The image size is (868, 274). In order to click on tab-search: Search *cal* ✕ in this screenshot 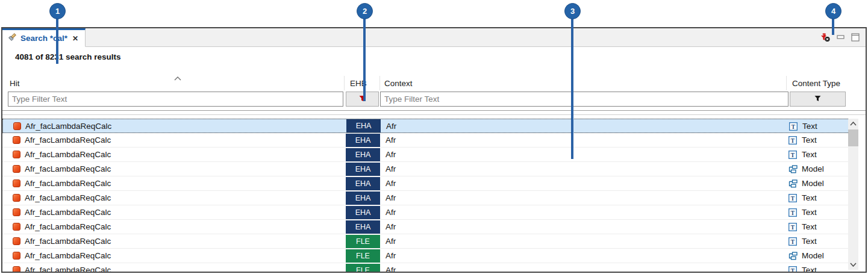, I will do `click(44, 37)`.